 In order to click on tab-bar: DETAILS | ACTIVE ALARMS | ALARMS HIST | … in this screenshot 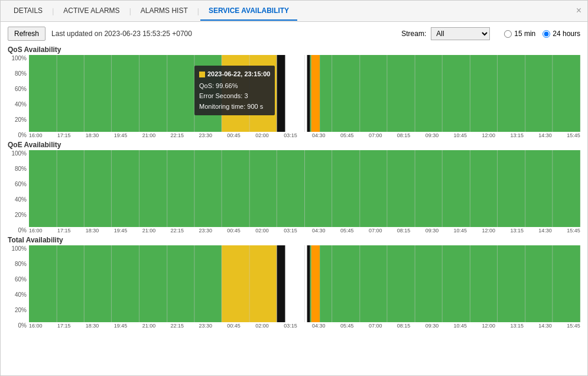, I will do `click(294, 11)`.